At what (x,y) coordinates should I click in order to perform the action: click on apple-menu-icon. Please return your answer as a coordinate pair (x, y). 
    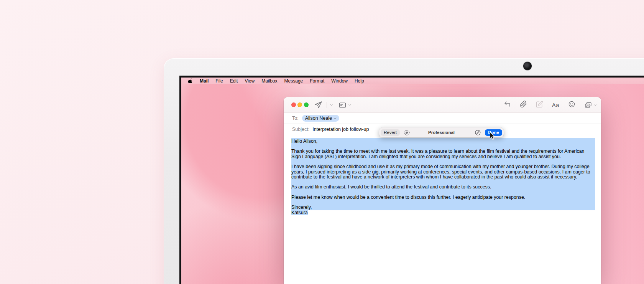
    Looking at the image, I should click on (191, 81).